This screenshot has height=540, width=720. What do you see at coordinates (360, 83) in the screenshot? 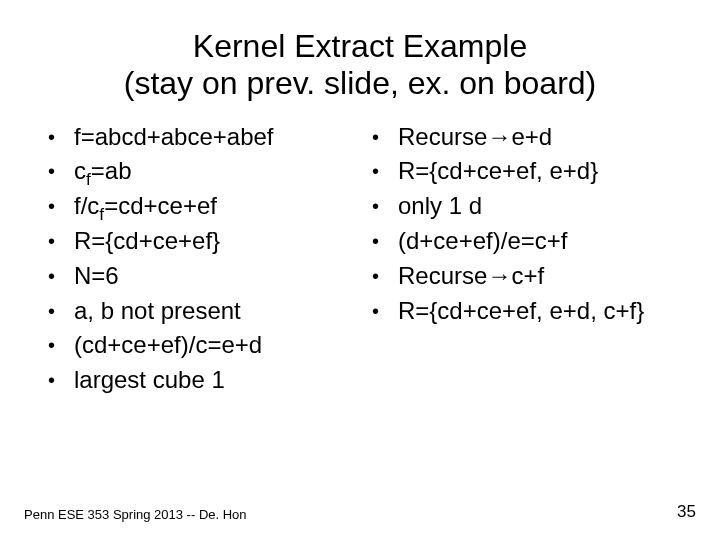
I see `title-line-2: (stay on prev. slide, ex. on board)` at bounding box center [360, 83].